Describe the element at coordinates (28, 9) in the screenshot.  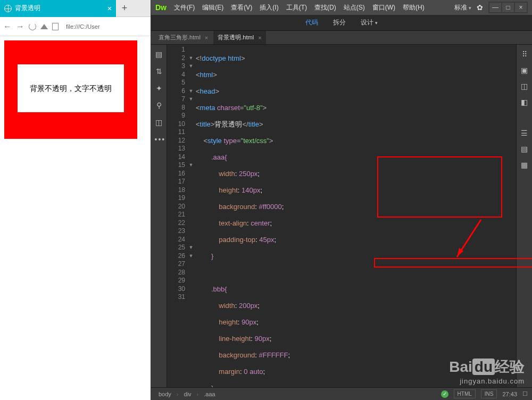
I see `tab-title: 背景透明` at that location.